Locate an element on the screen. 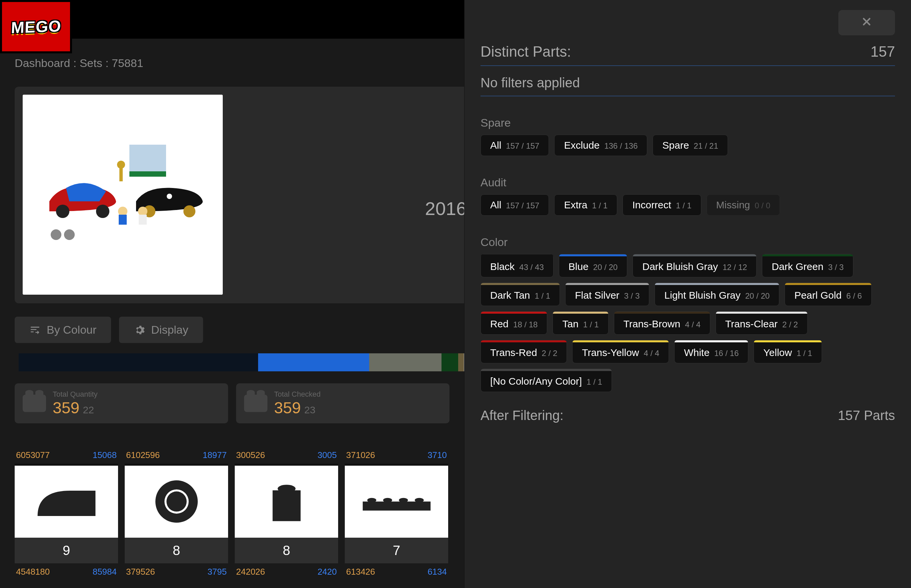  chip-label: Exclude is located at coordinates (582, 145).